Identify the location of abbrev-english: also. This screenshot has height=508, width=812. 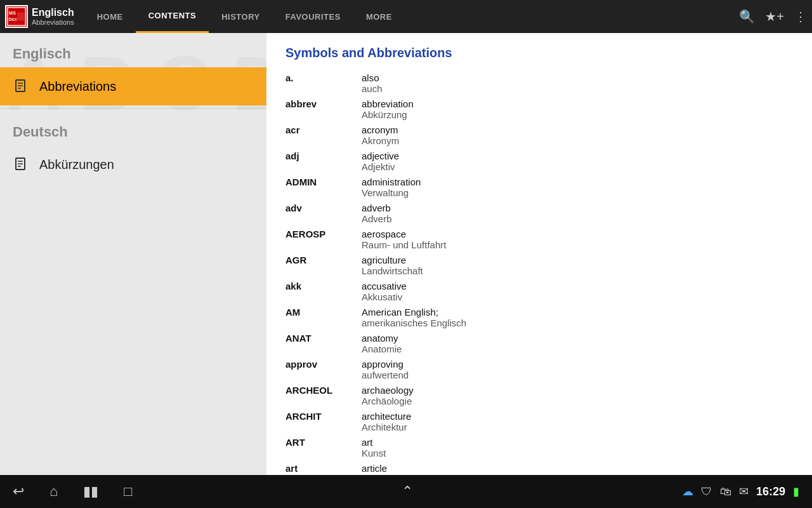
(577, 77).